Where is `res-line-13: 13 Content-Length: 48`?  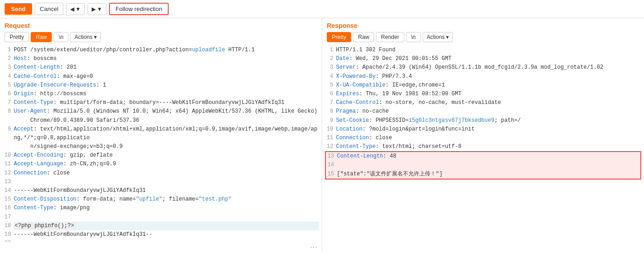 res-line-13: 13 Content-Length: 48 is located at coordinates (483, 156).